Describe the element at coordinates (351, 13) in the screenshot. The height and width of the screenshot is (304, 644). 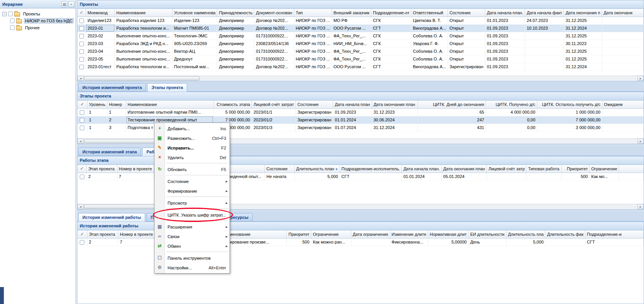
I see `column-header: Внешний заказчик` at that location.